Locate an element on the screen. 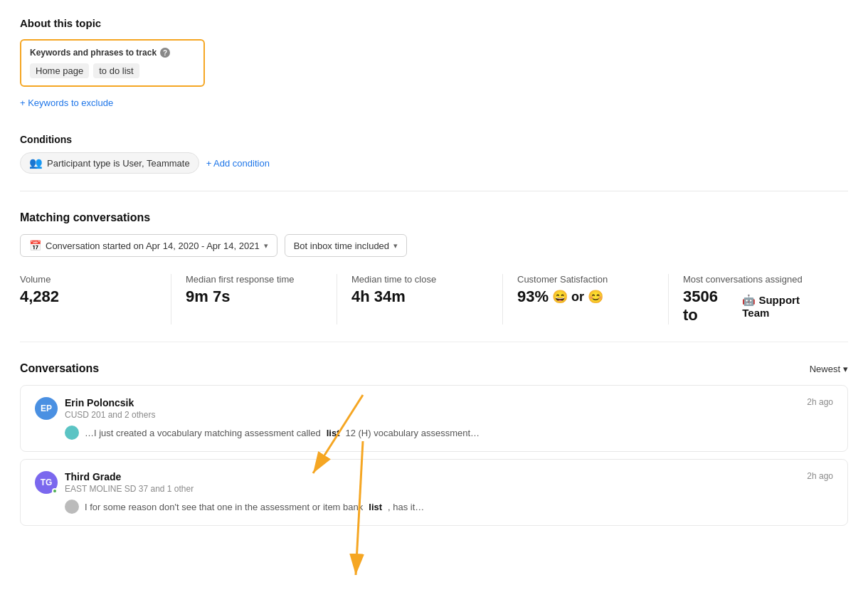 This screenshot has height=607, width=868. avatar-ep: EP is located at coordinates (46, 408).